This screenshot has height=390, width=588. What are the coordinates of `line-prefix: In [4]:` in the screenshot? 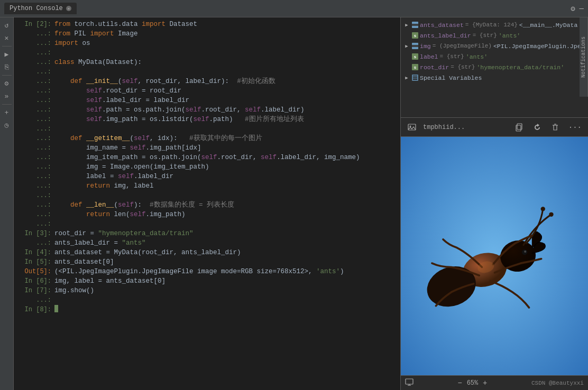 It's located at (35, 253).